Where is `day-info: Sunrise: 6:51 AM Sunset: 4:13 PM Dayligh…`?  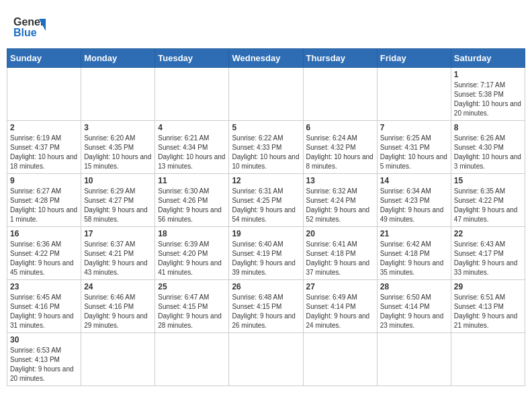
day-info: Sunrise: 6:51 AM Sunset: 4:13 PM Dayligh… is located at coordinates (488, 312).